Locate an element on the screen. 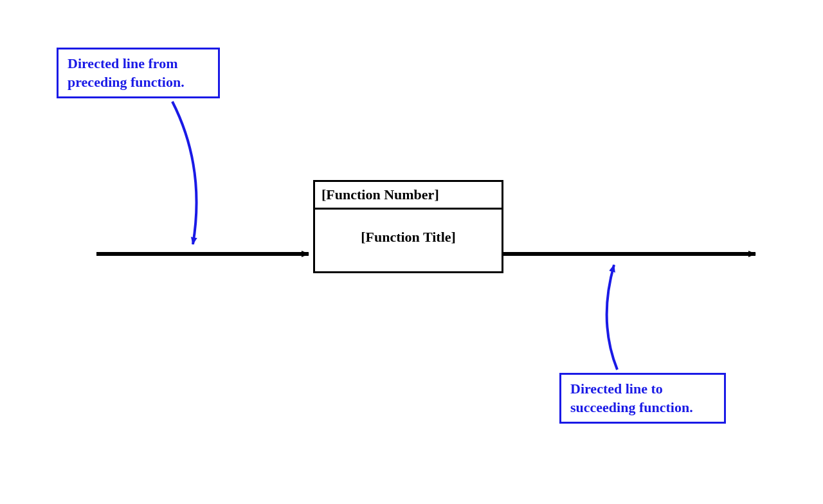 The width and height of the screenshot is (823, 504). callout-preceding-line1: Directed line from is located at coordinates (138, 64).